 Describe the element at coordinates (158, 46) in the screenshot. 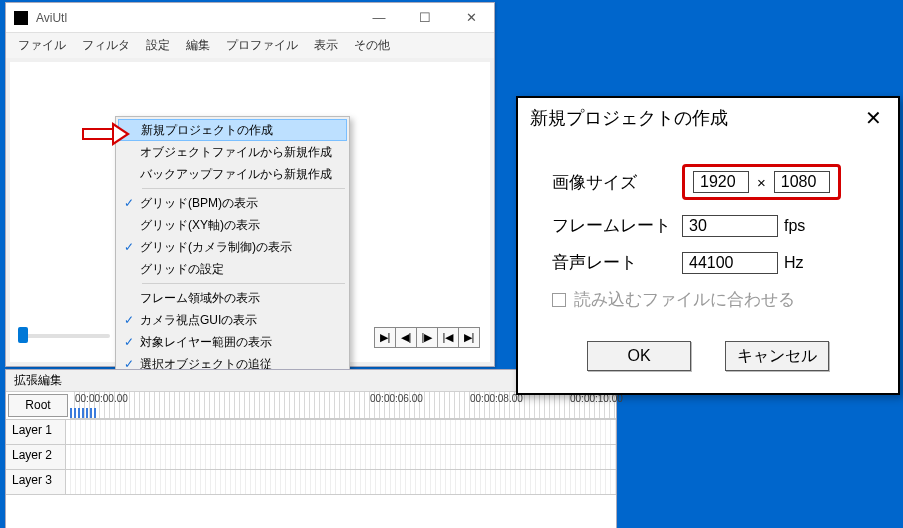

I see `menu-2: 設定` at that location.